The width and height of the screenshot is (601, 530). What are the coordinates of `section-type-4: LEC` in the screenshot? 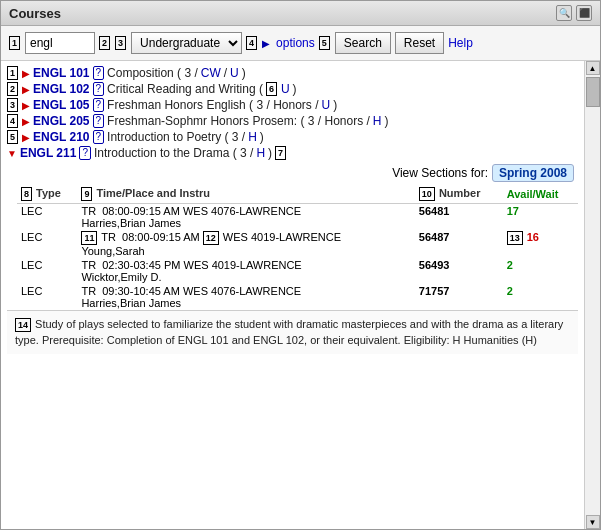 It's located at (47, 297).